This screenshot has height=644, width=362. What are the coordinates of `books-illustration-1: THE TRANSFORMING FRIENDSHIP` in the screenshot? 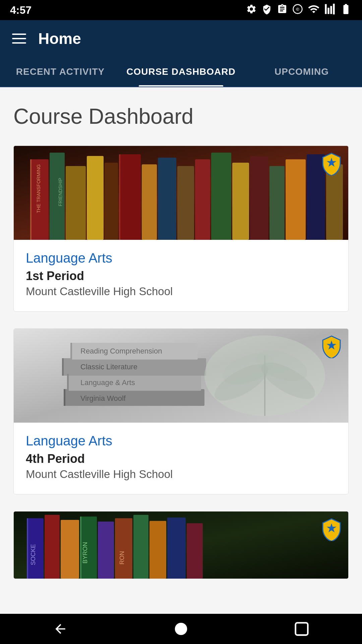 It's located at (181, 193).